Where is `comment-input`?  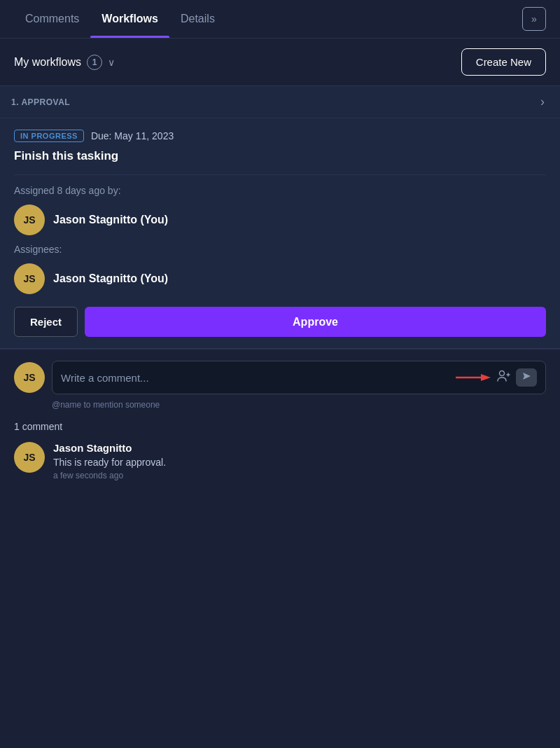 comment-input is located at coordinates (254, 378).